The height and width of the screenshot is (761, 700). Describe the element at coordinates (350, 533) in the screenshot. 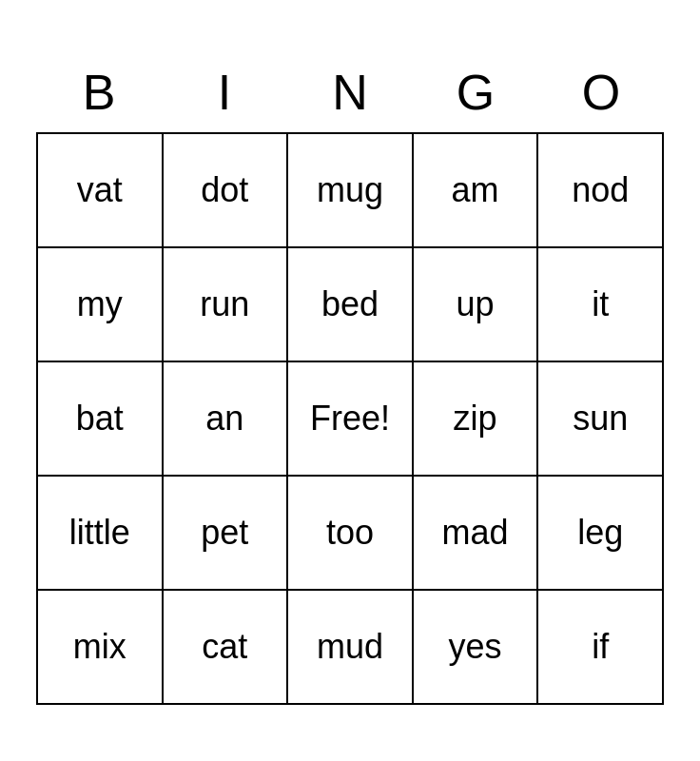

I see `cell-3-2: too` at that location.